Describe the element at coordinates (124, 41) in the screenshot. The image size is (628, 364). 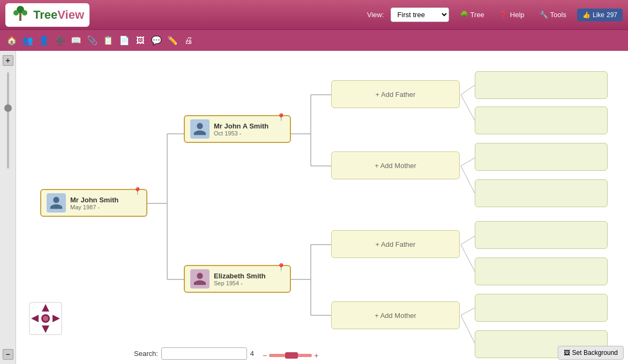
I see `toolbar-list: 📄` at that location.